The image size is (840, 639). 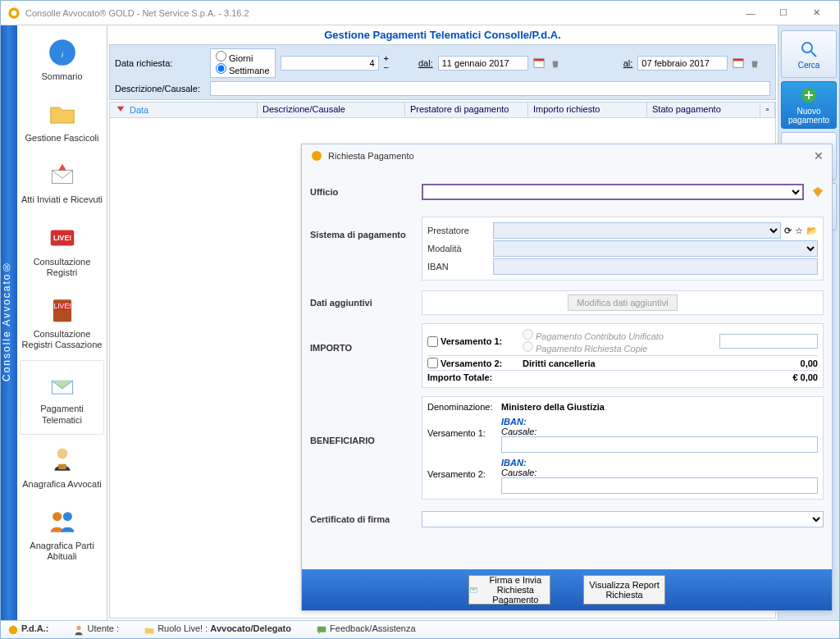 I want to click on ufficio-label: Ufficio, so click(x=363, y=192).